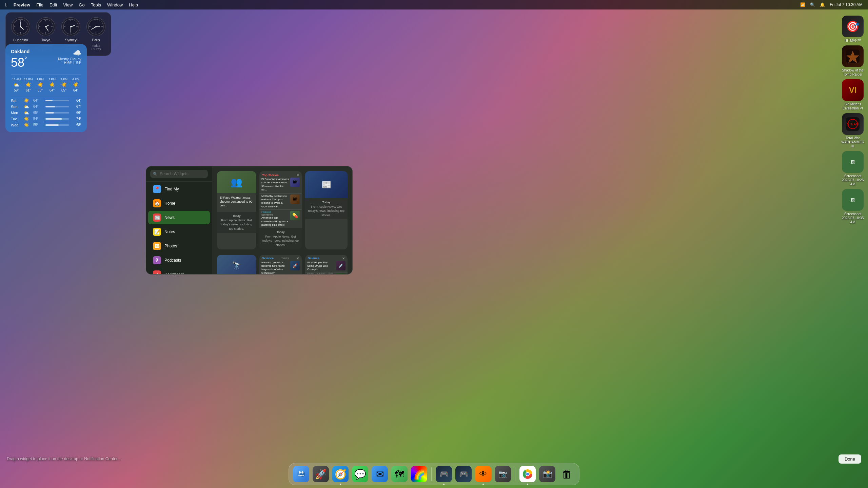  Describe the element at coordinates (28, 85) in the screenshot. I see `weather-hour-12pm: 12 PM ☀️ 61°` at that location.